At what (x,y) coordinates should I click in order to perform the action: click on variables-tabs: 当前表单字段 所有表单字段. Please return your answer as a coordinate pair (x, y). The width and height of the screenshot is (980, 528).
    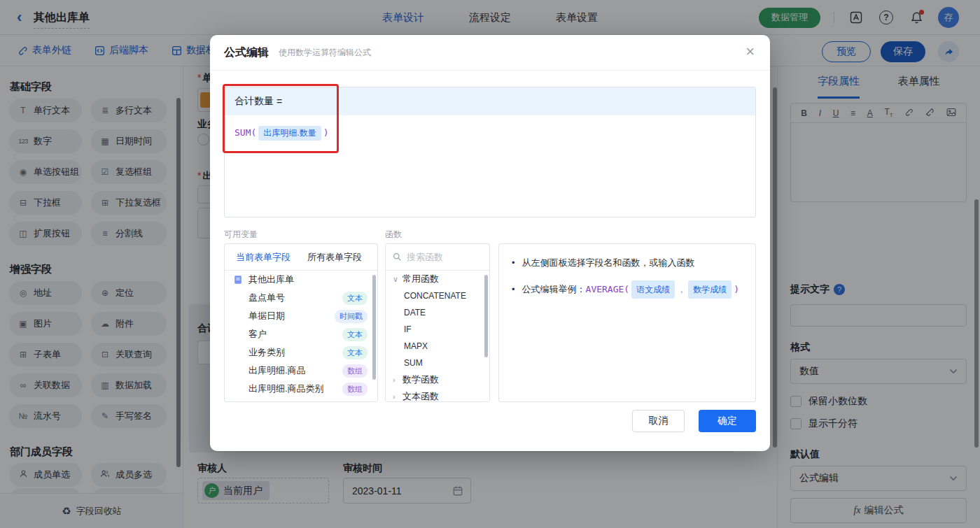
    Looking at the image, I should click on (301, 257).